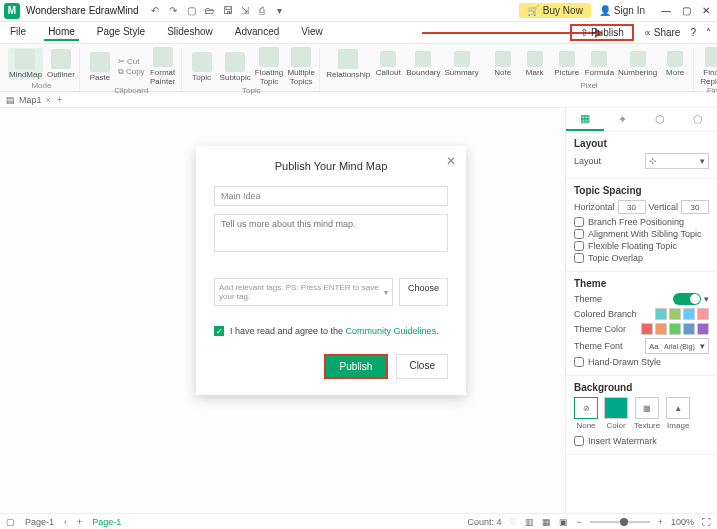 Image resolution: width=717 pixels, height=529 pixels. I want to click on formula-button: Formula, so click(600, 64).